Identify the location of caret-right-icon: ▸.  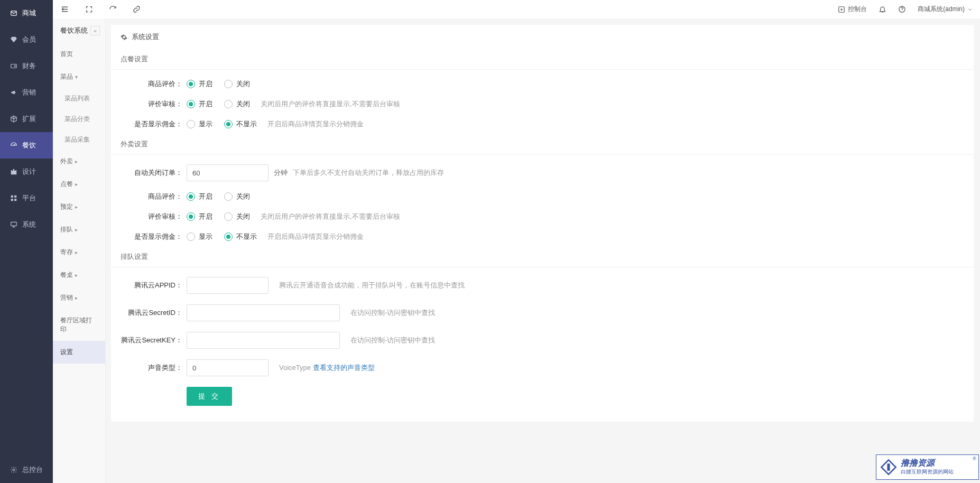
(76, 184).